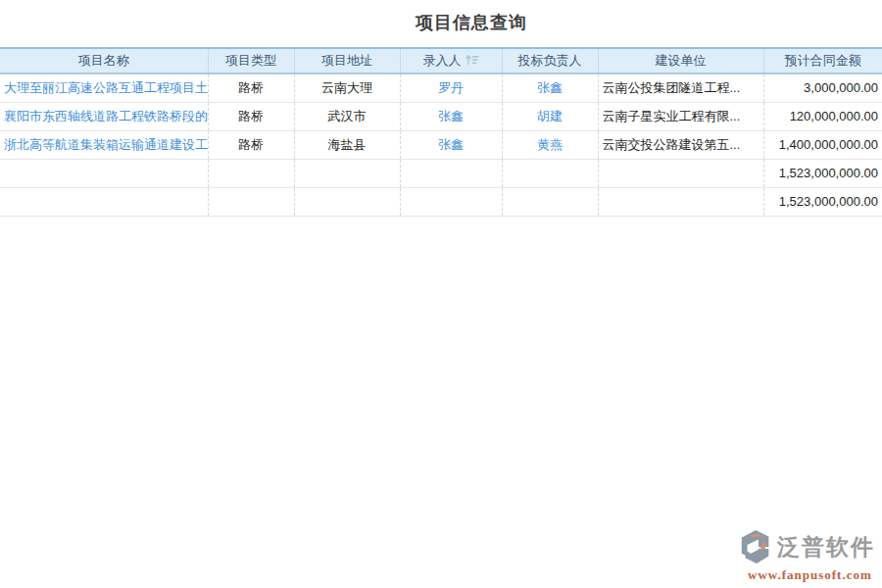 The width and height of the screenshot is (882, 588). What do you see at coordinates (550, 118) in the screenshot?
I see `cell-bid-manager: 胡建` at bounding box center [550, 118].